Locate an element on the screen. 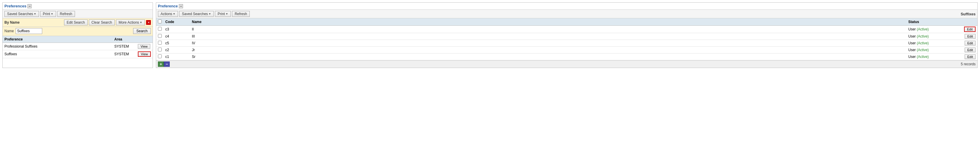 The width and height of the screenshot is (980, 159). left-toolbar: Saved Searches ▼ Print ▼ Refresh is located at coordinates (78, 14).